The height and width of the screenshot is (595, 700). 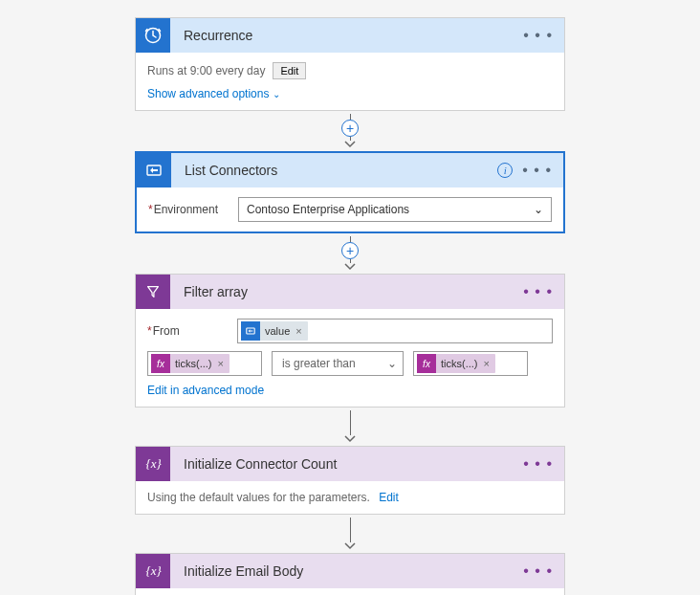 What do you see at coordinates (350, 35) in the screenshot?
I see `recurrence-header: Recurrence • • •` at bounding box center [350, 35].